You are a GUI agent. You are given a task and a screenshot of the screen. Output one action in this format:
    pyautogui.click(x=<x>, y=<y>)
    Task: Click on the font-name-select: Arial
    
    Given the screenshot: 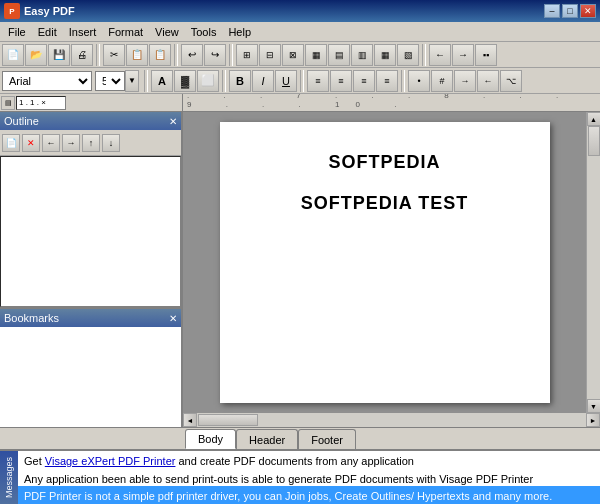 What is the action you would take?
    pyautogui.click(x=47, y=81)
    